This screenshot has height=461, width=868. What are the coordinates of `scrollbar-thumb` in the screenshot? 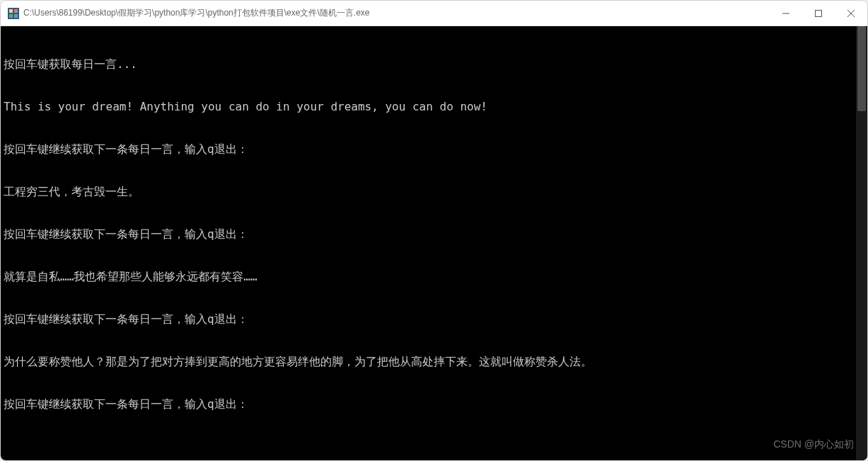 It's located at (862, 69).